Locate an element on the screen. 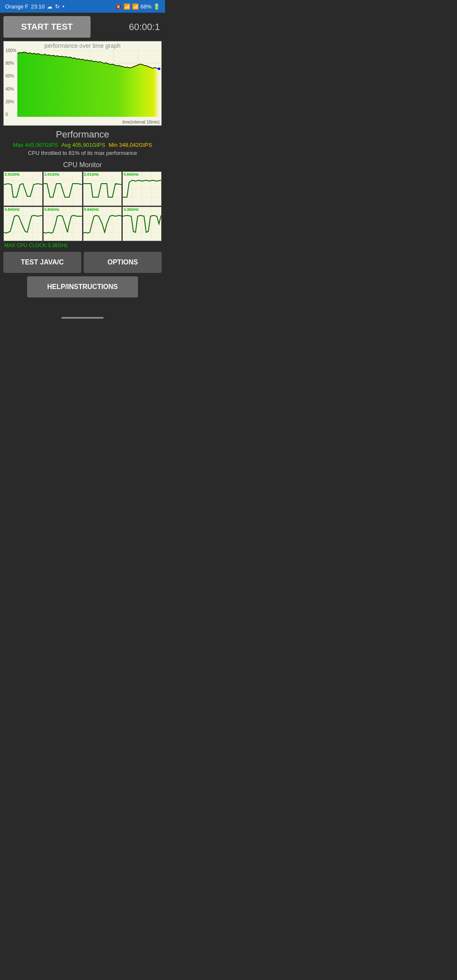 The image size is (457, 980). cpu-freq-7: 0.84GHz is located at coordinates (92, 209).